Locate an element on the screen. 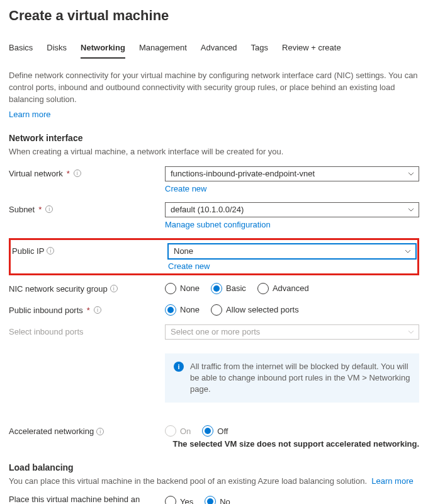  tab-networking: Networking is located at coordinates (103, 49).